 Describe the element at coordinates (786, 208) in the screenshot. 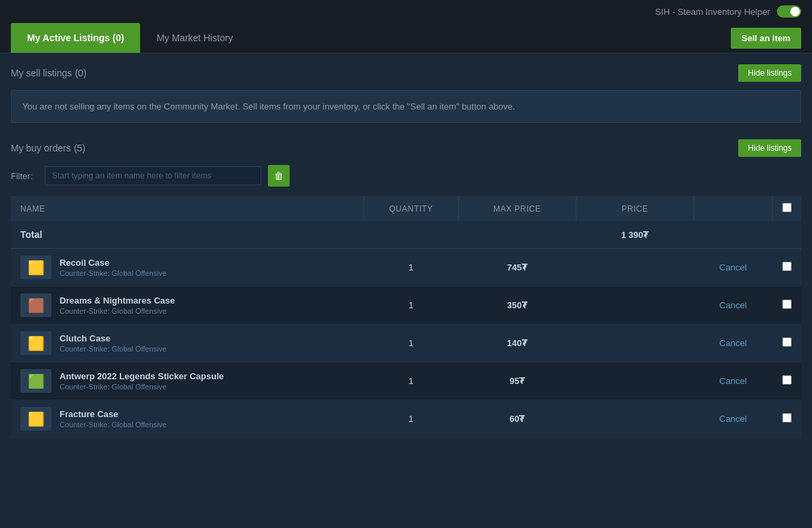

I see `col-header-check` at that location.